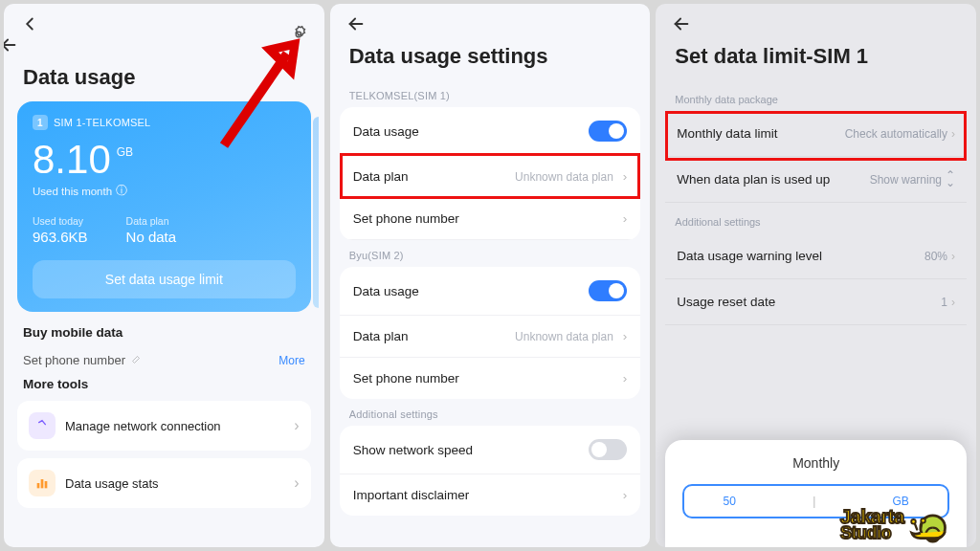 The width and height of the screenshot is (980, 551). Describe the element at coordinates (815, 463) in the screenshot. I see `modal-title: Monthly` at that location.